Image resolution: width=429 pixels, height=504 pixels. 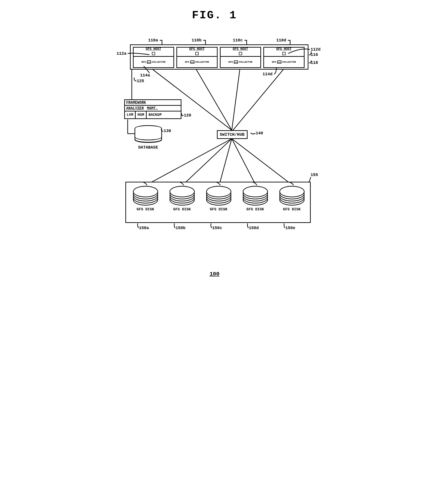 What do you see at coordinates (152, 108) in the screenshot?
I see `framework-mgmt: MGMT.` at bounding box center [152, 108].